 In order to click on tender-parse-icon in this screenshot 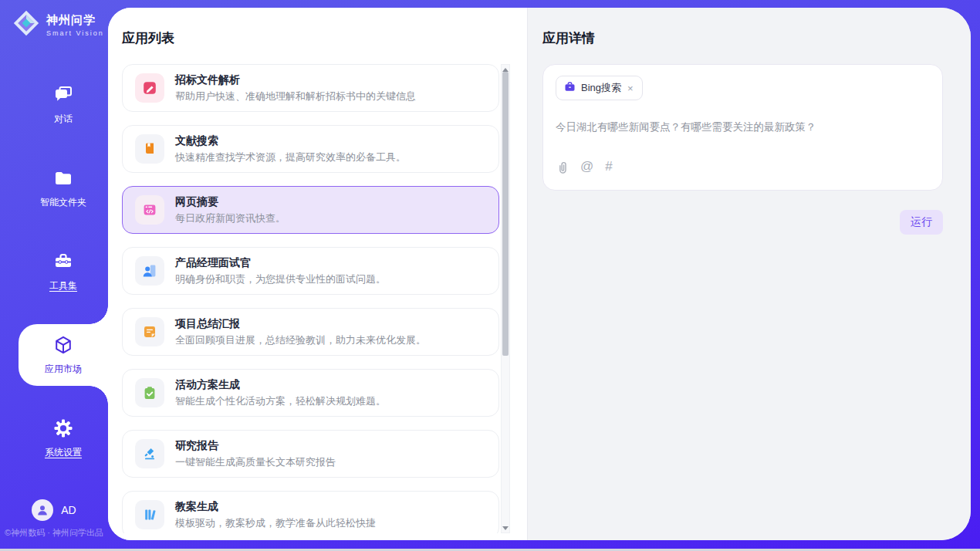, I will do `click(150, 88)`.